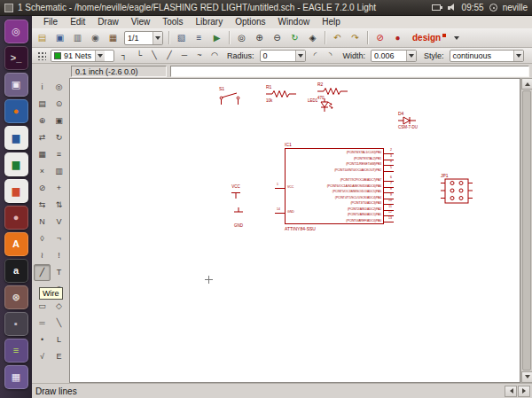  Describe the element at coordinates (172, 22) in the screenshot. I see `menu-tools: Tools` at that location.